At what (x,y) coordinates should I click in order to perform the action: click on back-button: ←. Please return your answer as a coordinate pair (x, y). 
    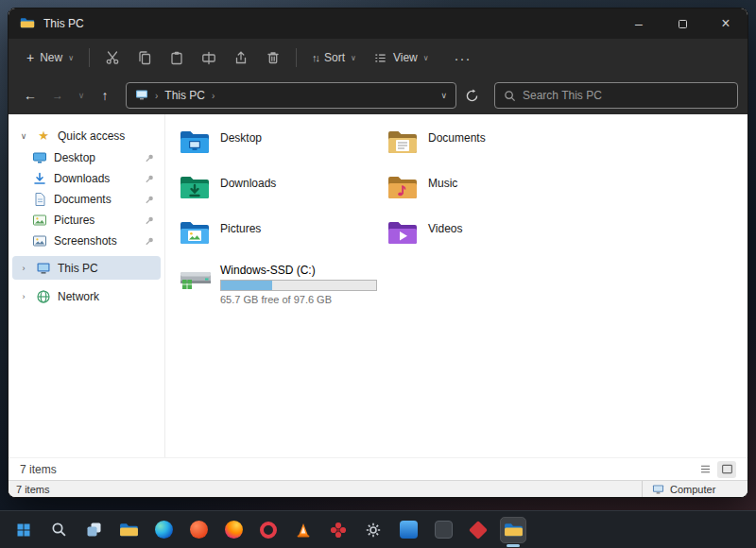
    Looking at the image, I should click on (30, 95).